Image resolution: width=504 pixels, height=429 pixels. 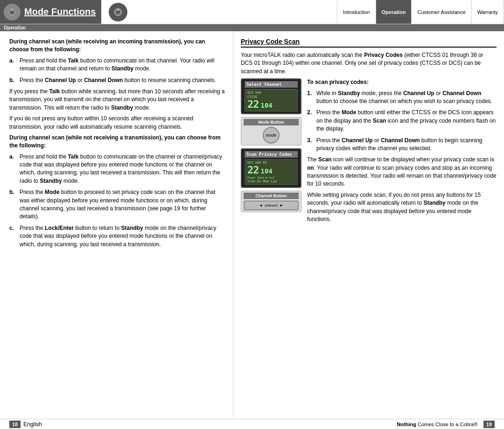 What do you see at coordinates (118, 123) in the screenshot?
I see `left-para2: If you do not press any button within 10…` at bounding box center [118, 123].